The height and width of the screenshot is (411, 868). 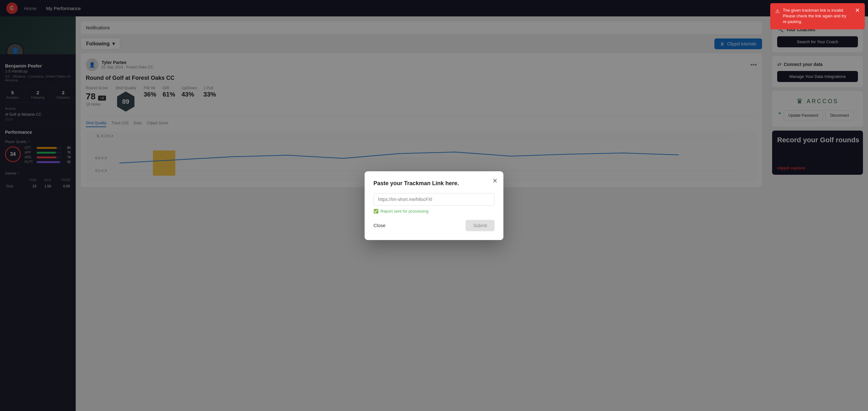 I want to click on check-circle-icon: ✅, so click(x=376, y=211).